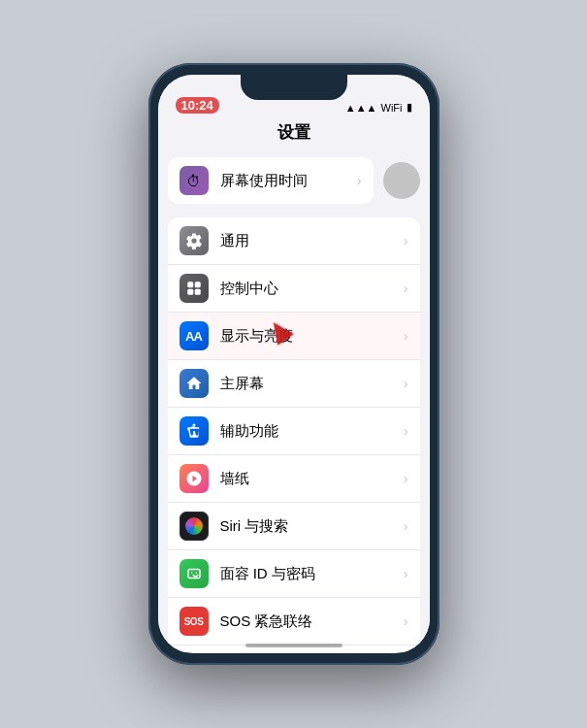 This screenshot has width=587, height=728. I want to click on settings-row-control-center: 控制中心 ›, so click(294, 289).